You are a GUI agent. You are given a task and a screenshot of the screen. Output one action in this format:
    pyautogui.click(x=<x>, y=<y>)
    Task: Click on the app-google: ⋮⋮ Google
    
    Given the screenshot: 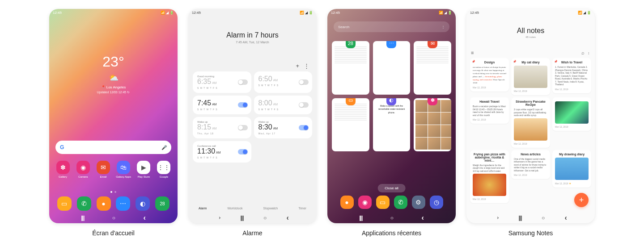 What is the action you would take?
    pyautogui.click(x=164, y=170)
    